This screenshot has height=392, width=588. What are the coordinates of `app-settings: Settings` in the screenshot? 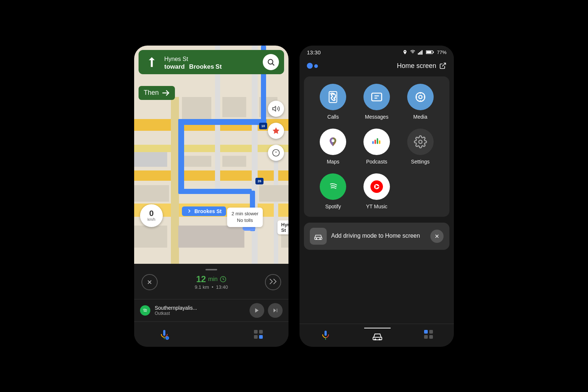 It's located at (420, 147).